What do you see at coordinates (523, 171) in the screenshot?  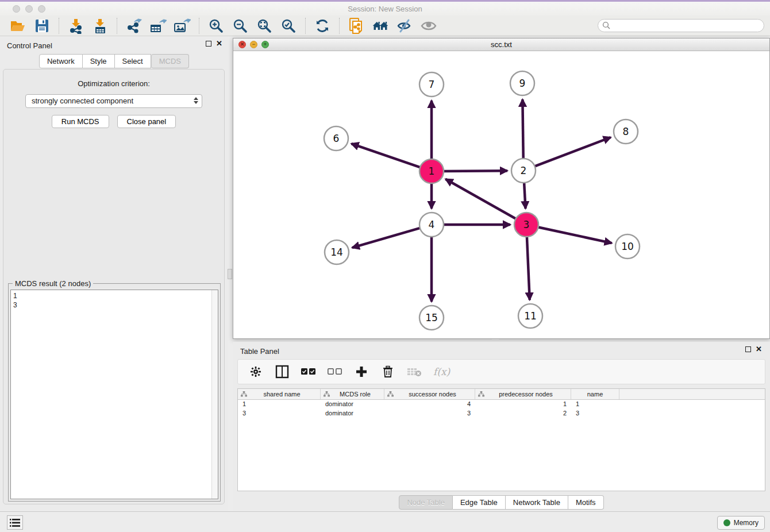 I see `graph-node-2: 2` at bounding box center [523, 171].